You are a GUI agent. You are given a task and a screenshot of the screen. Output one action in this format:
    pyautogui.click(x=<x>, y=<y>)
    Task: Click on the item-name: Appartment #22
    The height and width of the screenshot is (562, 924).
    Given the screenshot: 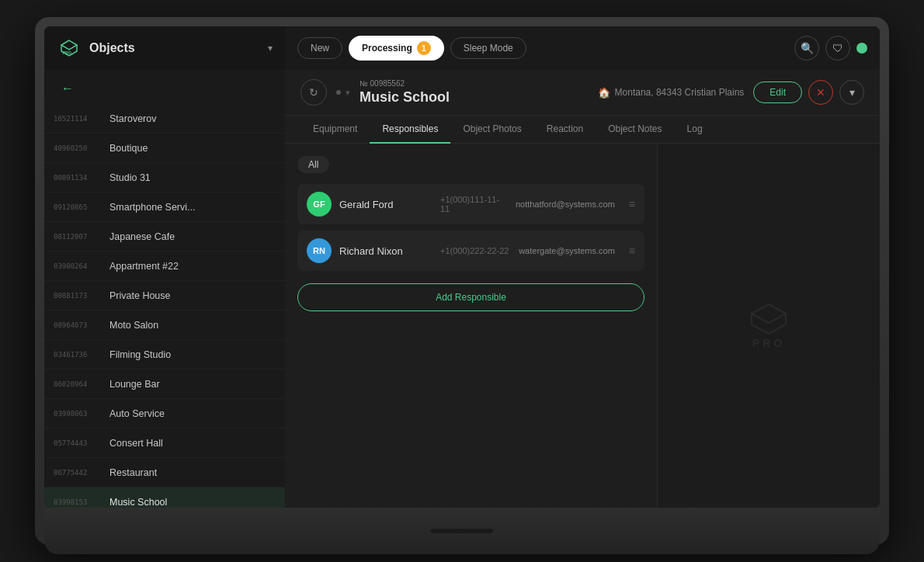 What is the action you would take?
    pyautogui.click(x=193, y=266)
    